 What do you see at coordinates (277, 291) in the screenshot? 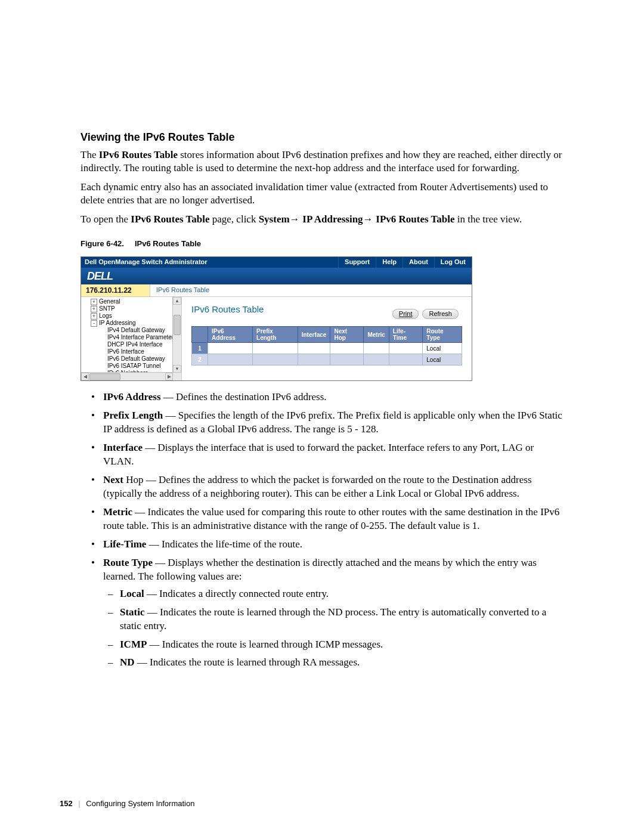
I see `breadcrumb: 176.210.11.22 IPv6 Routes Table` at bounding box center [277, 291].